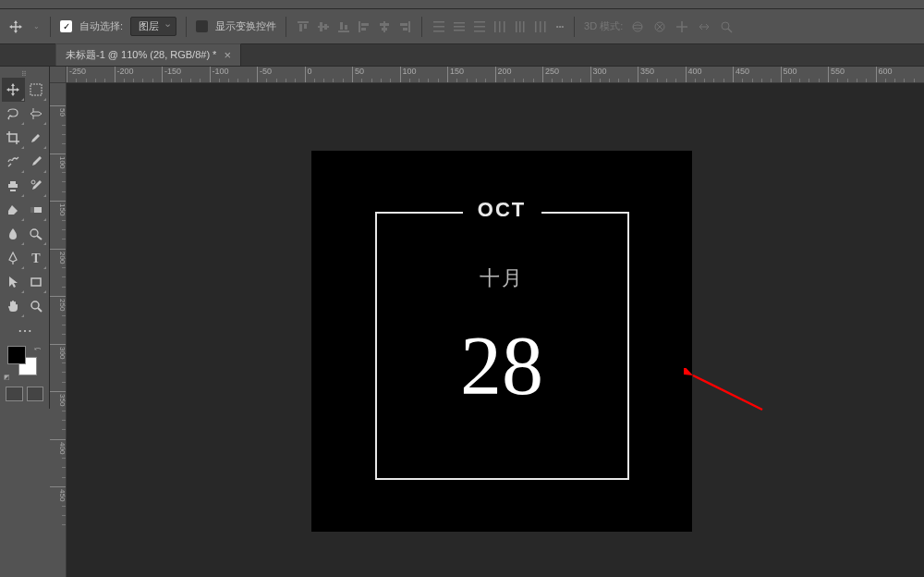 The image size is (924, 577). I want to click on panel-grip: ⠿, so click(24, 74).